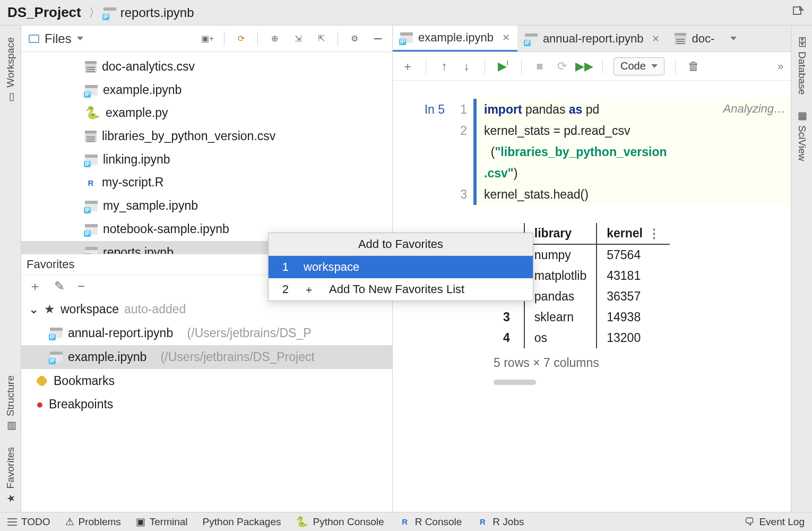 Image resolution: width=812 pixels, height=531 pixels. Describe the element at coordinates (207, 113) in the screenshot. I see `tree-item: 🐍example.py` at that location.